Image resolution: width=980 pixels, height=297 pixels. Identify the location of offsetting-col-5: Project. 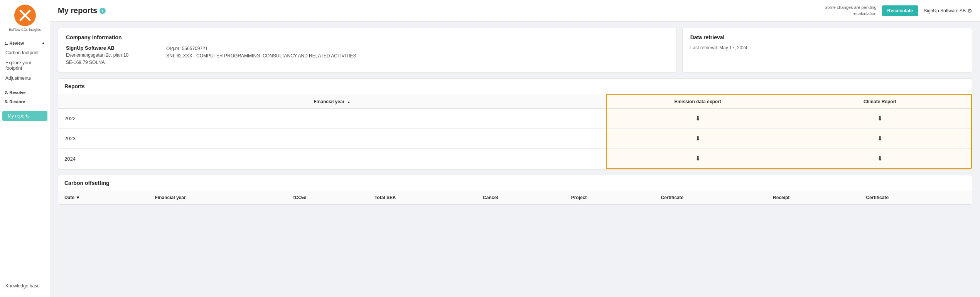
(610, 198).